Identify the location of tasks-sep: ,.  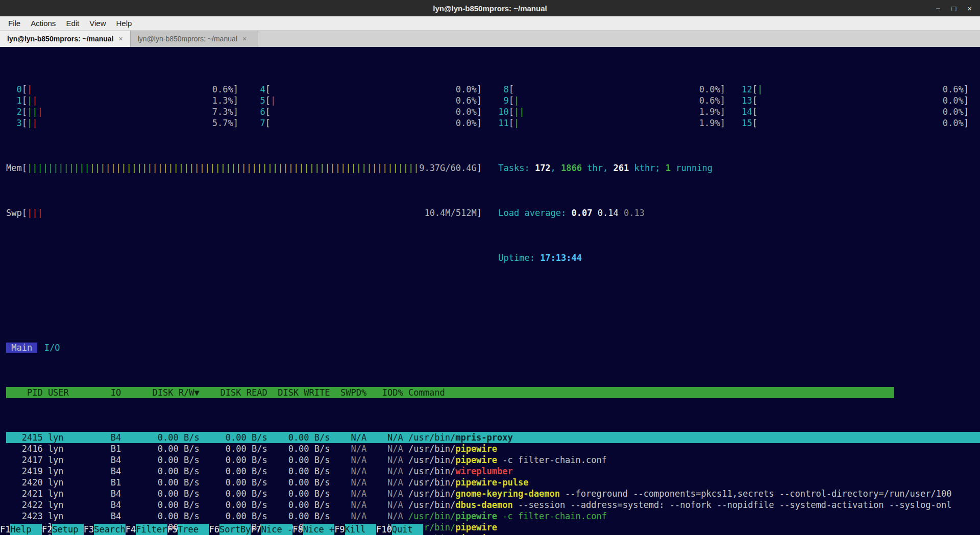
(556, 168).